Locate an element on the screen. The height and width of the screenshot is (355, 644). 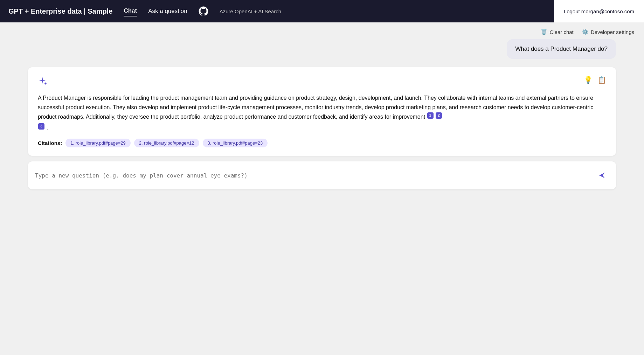
gear-icon: ⚙️ is located at coordinates (586, 32).